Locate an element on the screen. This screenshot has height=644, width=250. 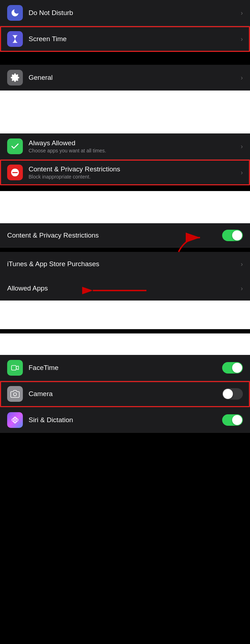
moon-icon is located at coordinates (15, 13).